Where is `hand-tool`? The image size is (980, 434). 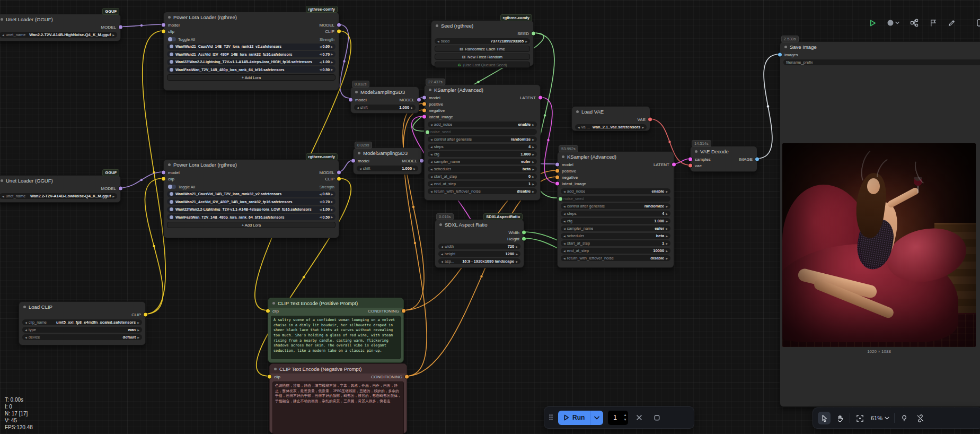
hand-tool is located at coordinates (840, 418).